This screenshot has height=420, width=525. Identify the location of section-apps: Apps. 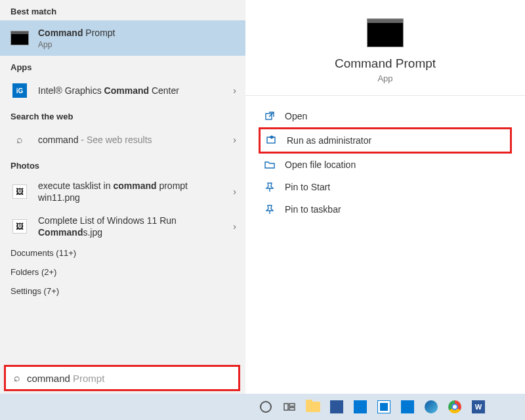
(123, 66).